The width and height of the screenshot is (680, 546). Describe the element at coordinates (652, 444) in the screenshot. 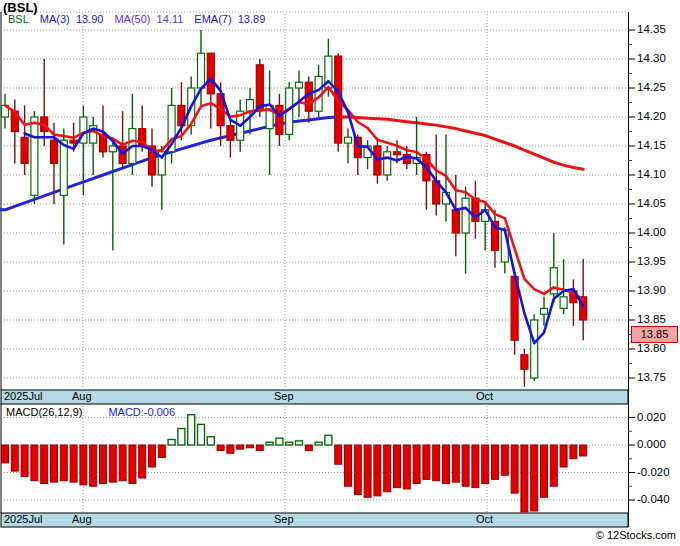

I see `macd-tick-label: 0.000` at that location.